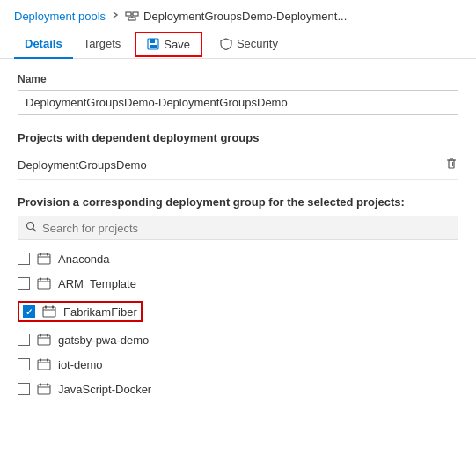 This screenshot has width=476, height=462. Describe the element at coordinates (238, 364) in the screenshot. I see `project-item: iot-demo` at that location.